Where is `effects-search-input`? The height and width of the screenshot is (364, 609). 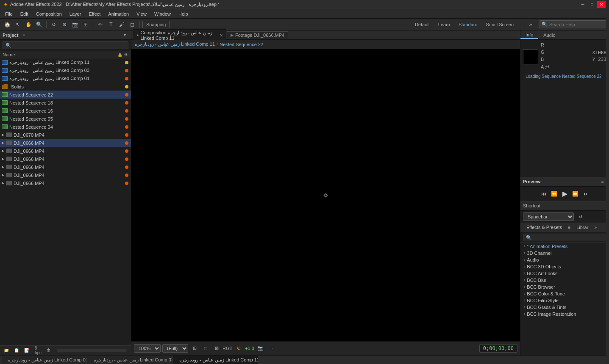 effects-search-input is located at coordinates (565, 237).